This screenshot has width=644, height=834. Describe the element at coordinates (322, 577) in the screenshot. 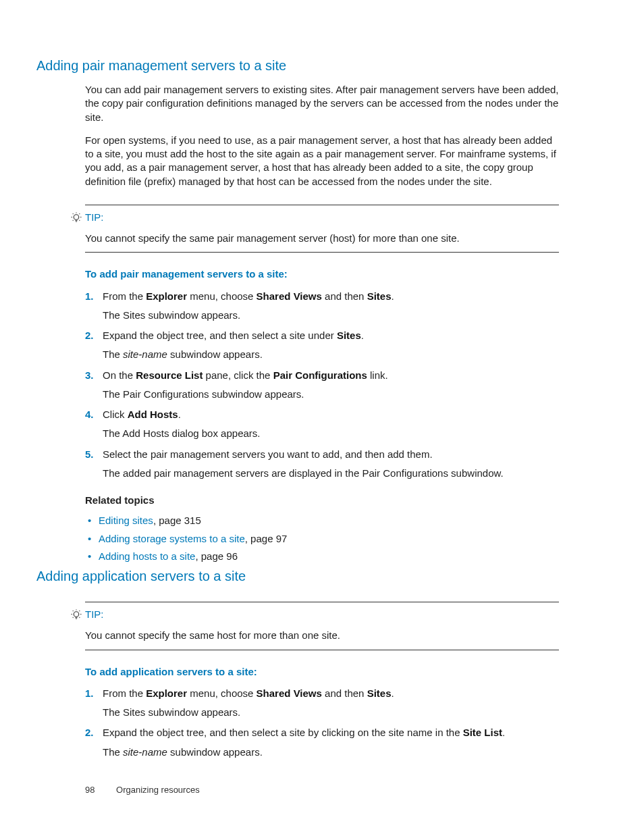

I see `heading-add-app-servers: Adding application servers to a site` at that location.